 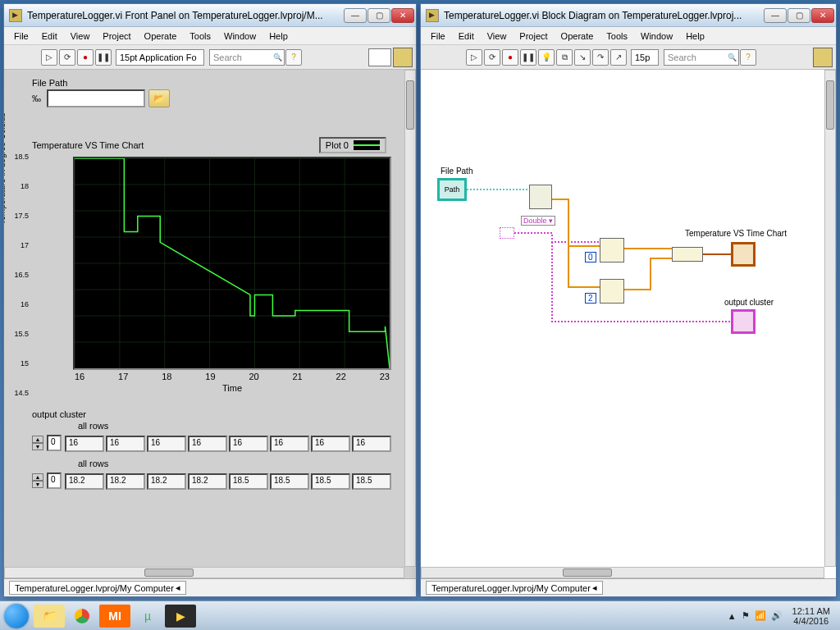 I want to click on index-spinner-2: ▲▼, so click(x=38, y=481).